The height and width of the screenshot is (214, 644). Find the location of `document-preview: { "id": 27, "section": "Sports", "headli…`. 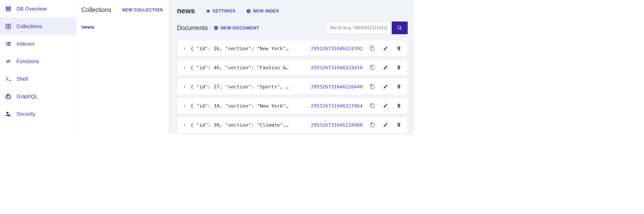

document-preview: { "id": 27, "section": "Sports", "headli… is located at coordinates (240, 87).